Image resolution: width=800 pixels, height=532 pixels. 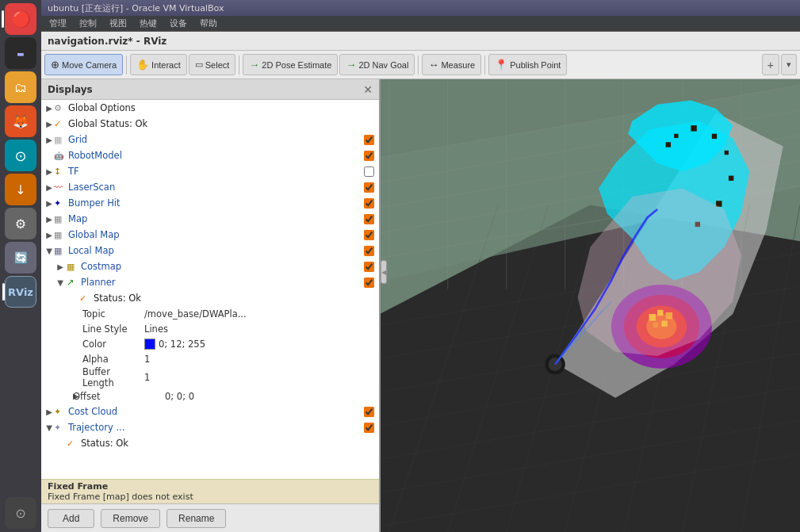 What do you see at coordinates (21, 513) in the screenshot?
I see `sidebar-icon-disc: ⊙` at bounding box center [21, 513].